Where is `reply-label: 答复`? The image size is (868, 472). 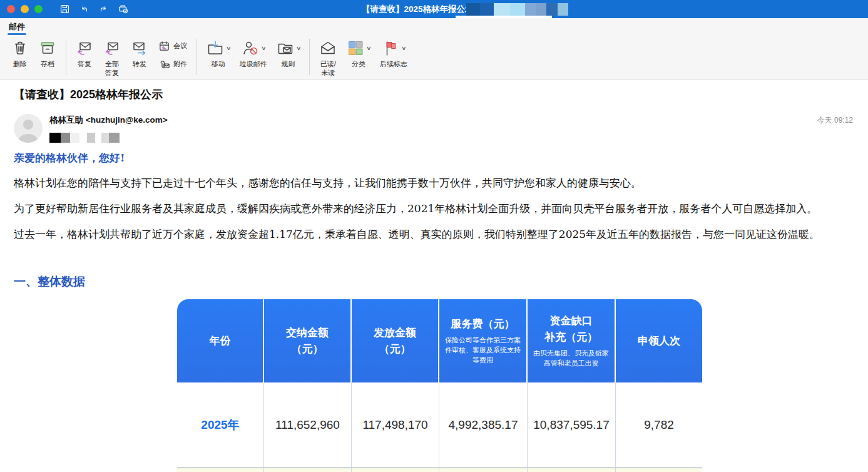 reply-label: 答复 is located at coordinates (84, 64).